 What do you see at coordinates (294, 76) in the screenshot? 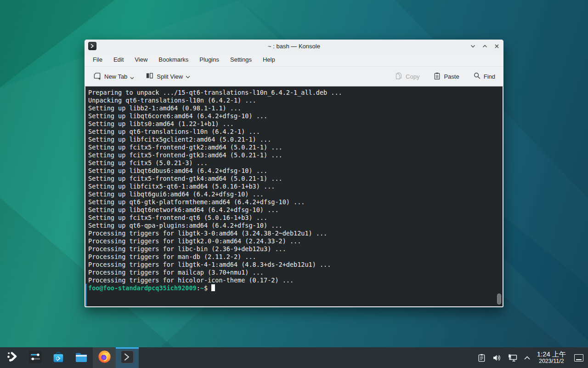
I see `toolbar: New Tab Split View Copy` at bounding box center [294, 76].